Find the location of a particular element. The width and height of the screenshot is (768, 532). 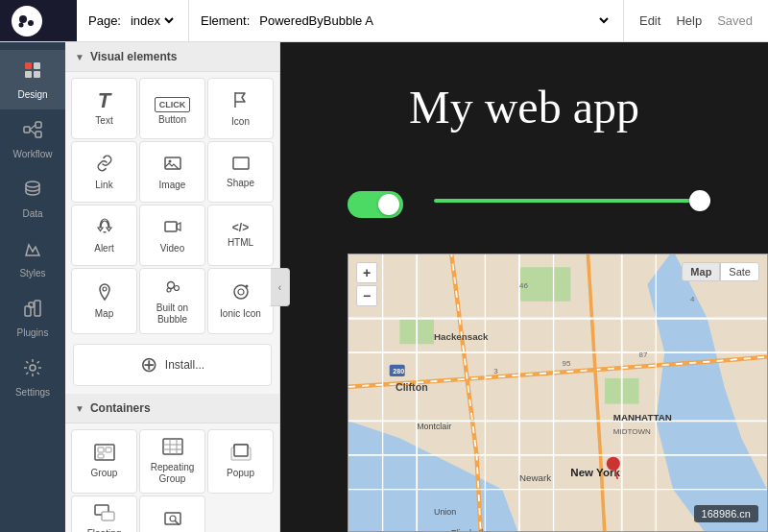

design-icon is located at coordinates (33, 73).